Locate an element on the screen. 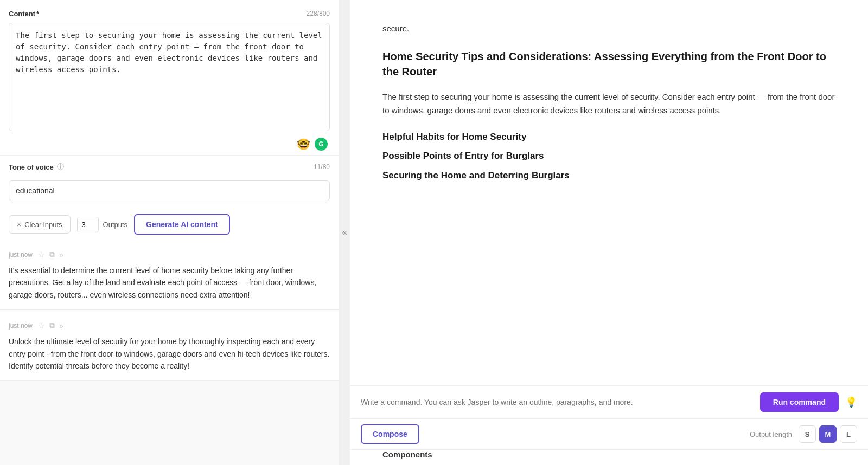 The width and height of the screenshot is (868, 465). editor-main-heading: Home Security Tips and Considerations: A… is located at coordinates (609, 64).